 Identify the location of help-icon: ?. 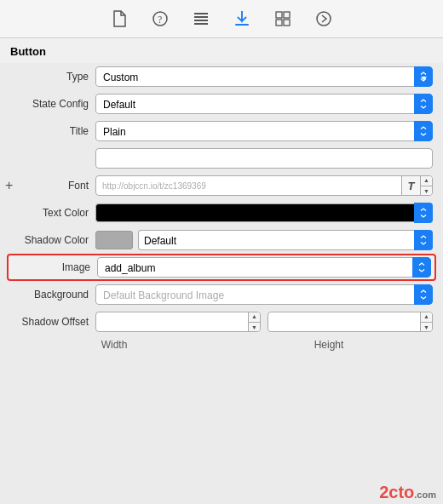
(160, 19).